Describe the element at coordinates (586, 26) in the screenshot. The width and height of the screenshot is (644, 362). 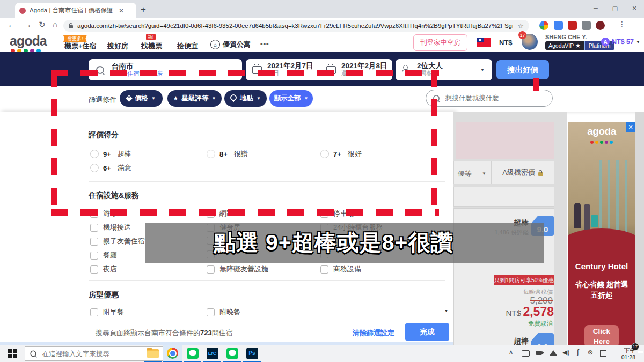
I see `extensions-puzzle-icon` at that location.